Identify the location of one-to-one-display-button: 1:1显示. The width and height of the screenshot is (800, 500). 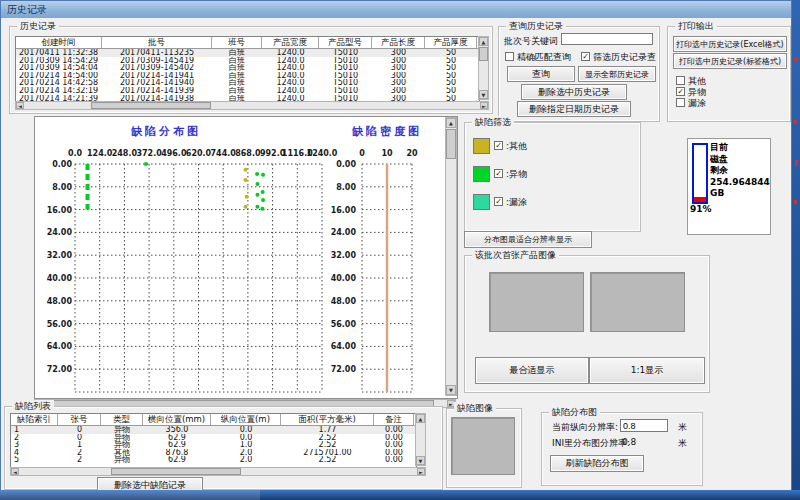
(647, 370).